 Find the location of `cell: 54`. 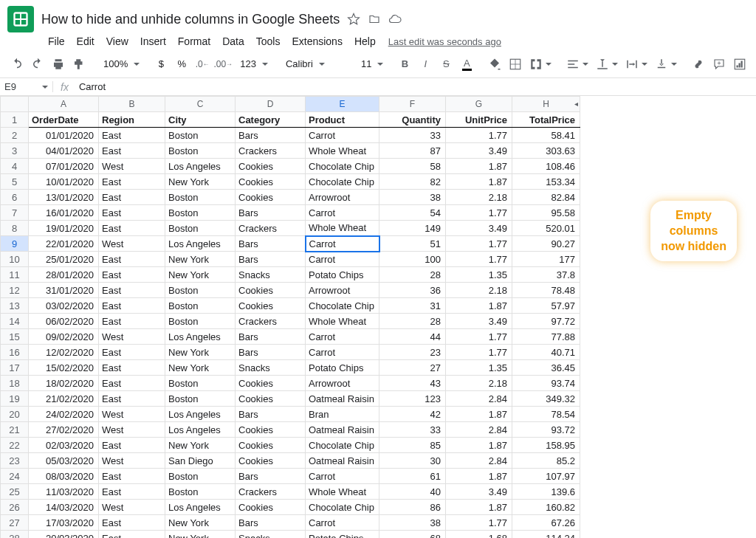

cell: 54 is located at coordinates (413, 213).